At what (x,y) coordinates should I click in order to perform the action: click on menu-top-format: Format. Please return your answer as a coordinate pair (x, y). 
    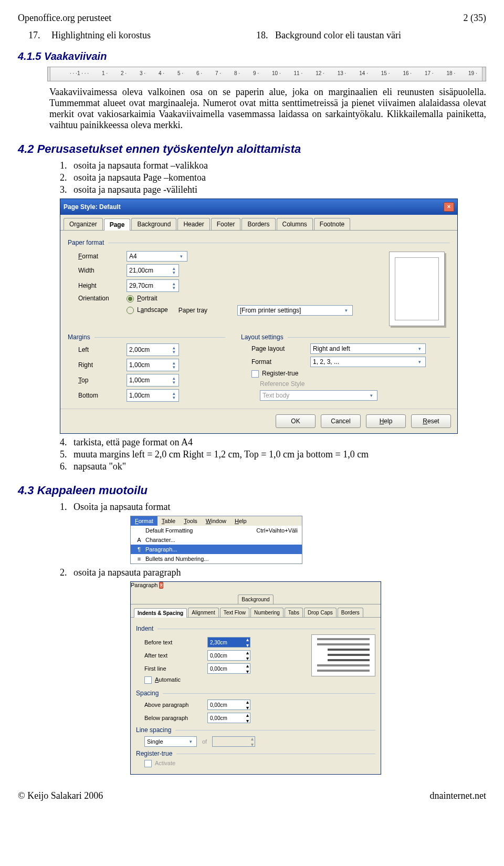
    Looking at the image, I should click on (144, 521).